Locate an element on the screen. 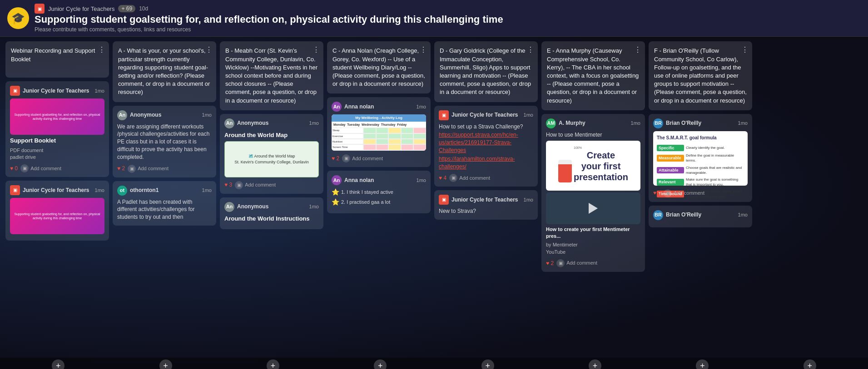  header-meta: ▣ Junior Cycle for Teachers + 69 10d Sup… is located at coordinates (269, 18).